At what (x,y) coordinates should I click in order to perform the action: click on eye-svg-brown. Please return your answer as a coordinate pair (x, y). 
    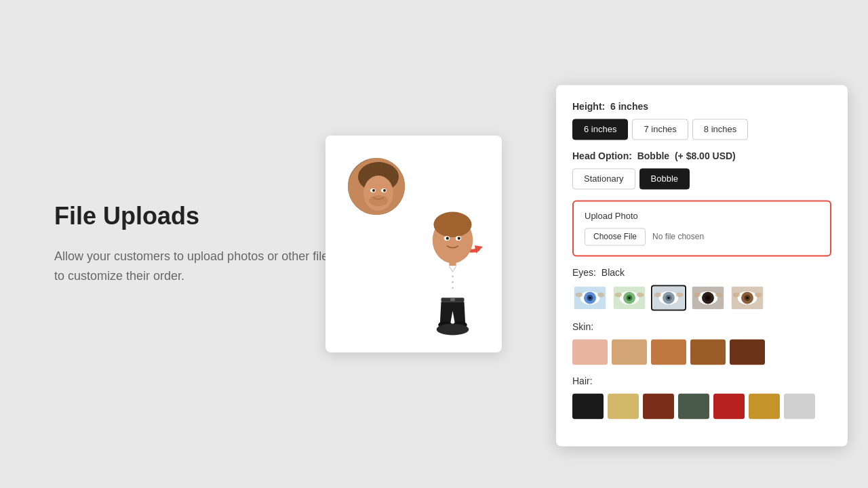
    Looking at the image, I should click on (747, 298).